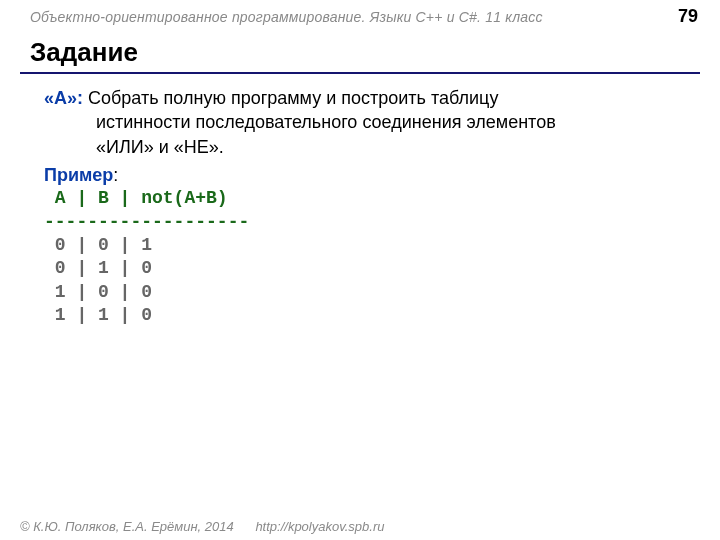 The height and width of the screenshot is (540, 720). Describe the element at coordinates (360, 50) in the screenshot. I see `page-title: Задание` at that location.